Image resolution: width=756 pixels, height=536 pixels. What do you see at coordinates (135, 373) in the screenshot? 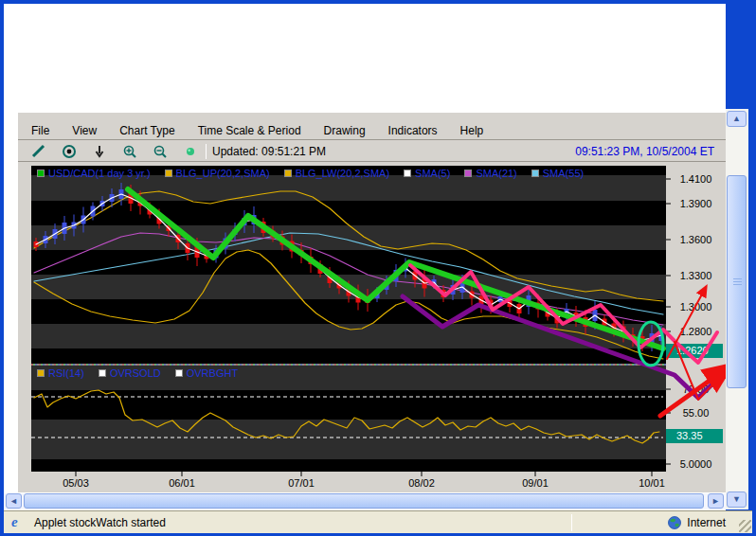
I see `legend-label: OVRSOLD` at bounding box center [135, 373].